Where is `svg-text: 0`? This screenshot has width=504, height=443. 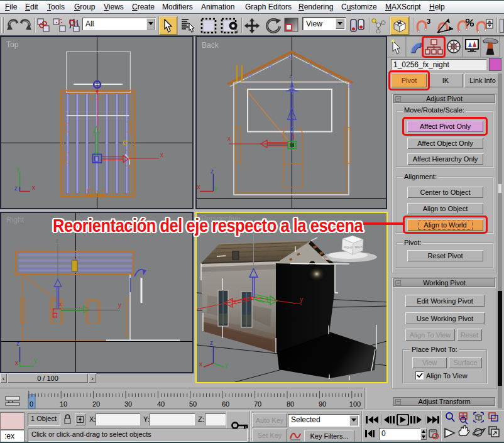
svg-text: 0 is located at coordinates (31, 404).